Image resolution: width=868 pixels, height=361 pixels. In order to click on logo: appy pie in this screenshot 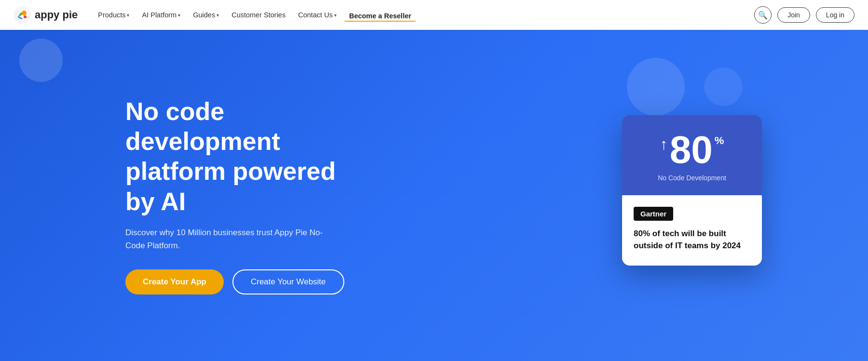, I will do `click(45, 15)`.